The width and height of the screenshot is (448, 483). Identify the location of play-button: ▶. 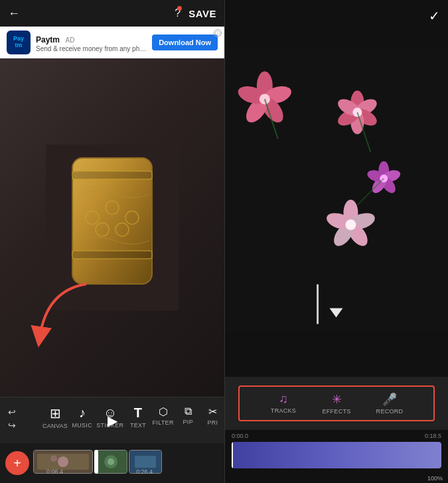
(113, 421).